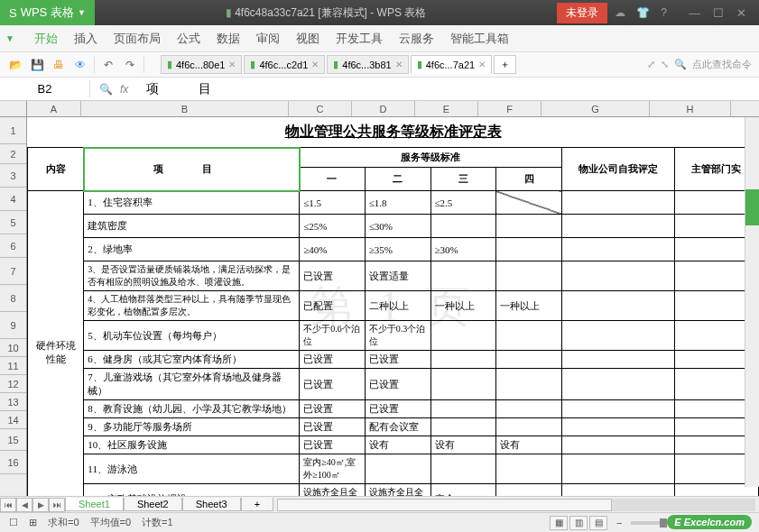 This screenshot has width=759, height=532. What do you see at coordinates (57, 505) in the screenshot?
I see `sheet-nav-last: ⏭` at bounding box center [57, 505].